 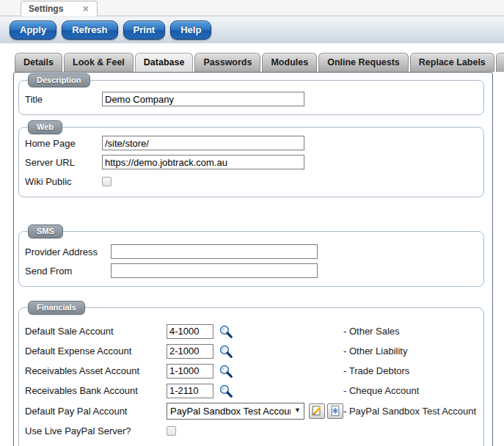 What do you see at coordinates (95, 351) in the screenshot?
I see `default-expense-account-label: Default Expense Account` at bounding box center [95, 351].